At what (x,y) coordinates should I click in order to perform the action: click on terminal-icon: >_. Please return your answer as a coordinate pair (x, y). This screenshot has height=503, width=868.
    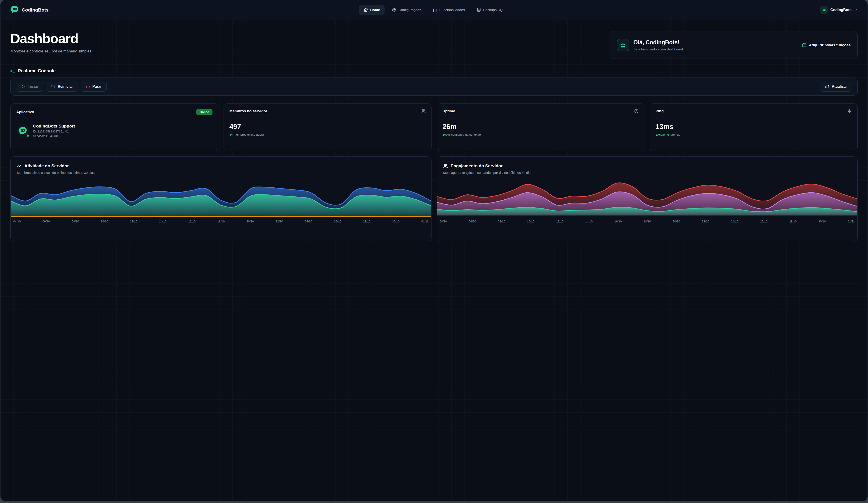
    Looking at the image, I should click on (12, 71).